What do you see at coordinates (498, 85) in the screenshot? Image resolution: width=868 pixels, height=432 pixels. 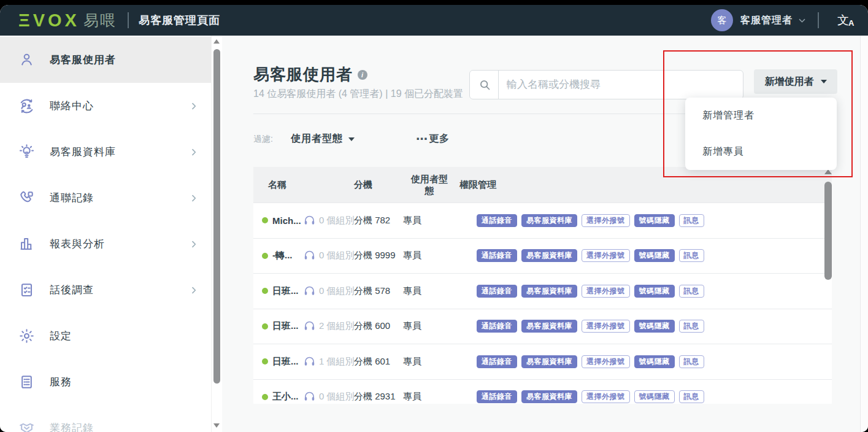 I see `search-divider` at bounding box center [498, 85].